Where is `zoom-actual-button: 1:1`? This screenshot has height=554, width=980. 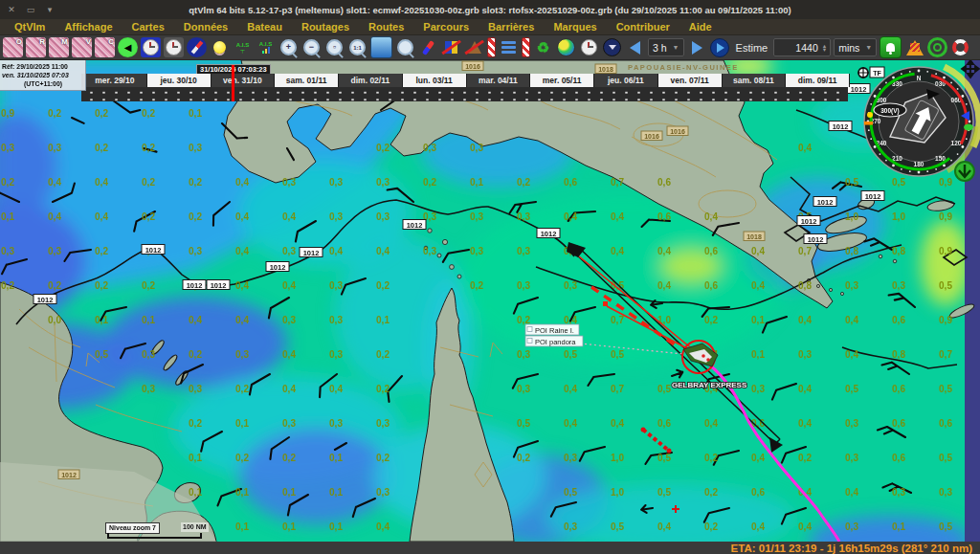 zoom-actual-button: 1:1 is located at coordinates (358, 48).